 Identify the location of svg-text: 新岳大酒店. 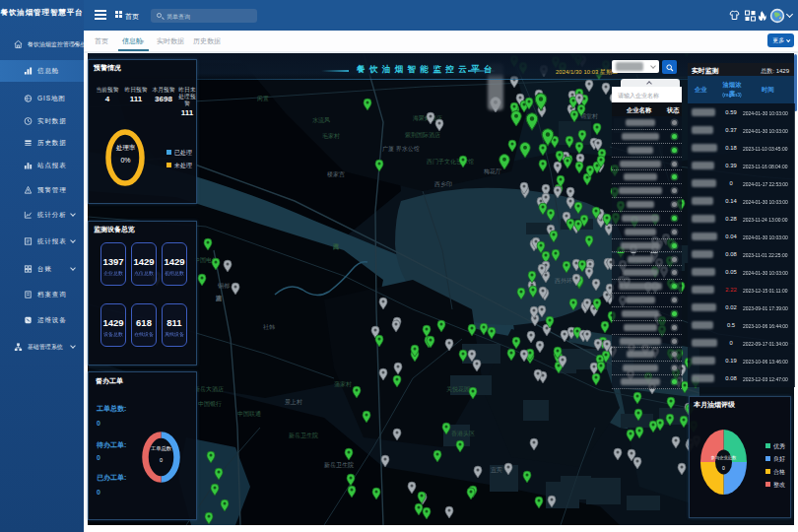
(209, 389).